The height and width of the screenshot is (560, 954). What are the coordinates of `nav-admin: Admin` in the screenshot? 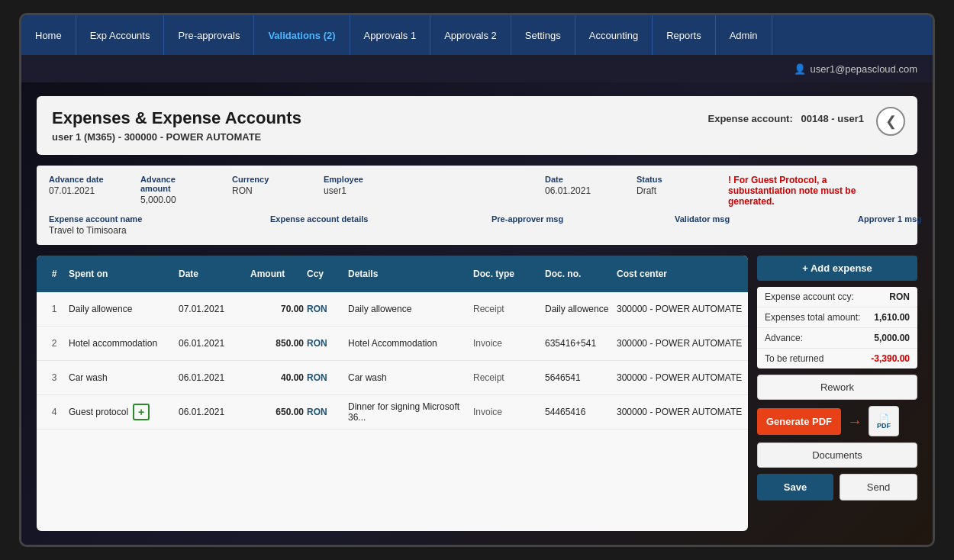 It's located at (744, 35).